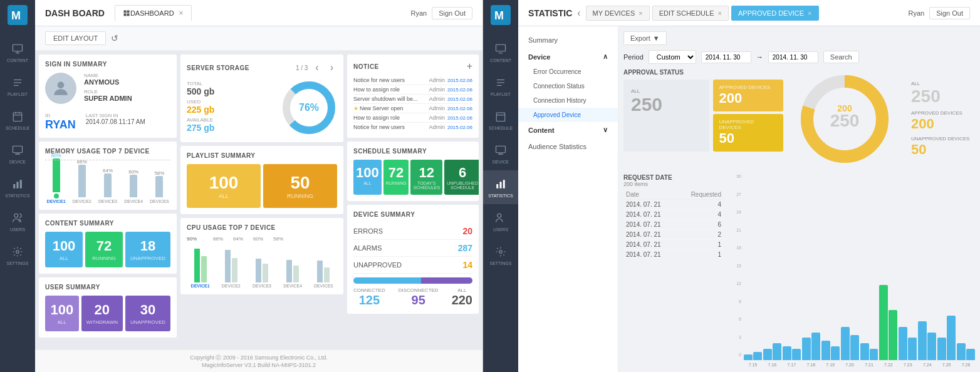 The image size is (980, 372). What do you see at coordinates (18, 187) in the screenshot?
I see `sidebar-item-statistics: STATISTICS` at bounding box center [18, 187].